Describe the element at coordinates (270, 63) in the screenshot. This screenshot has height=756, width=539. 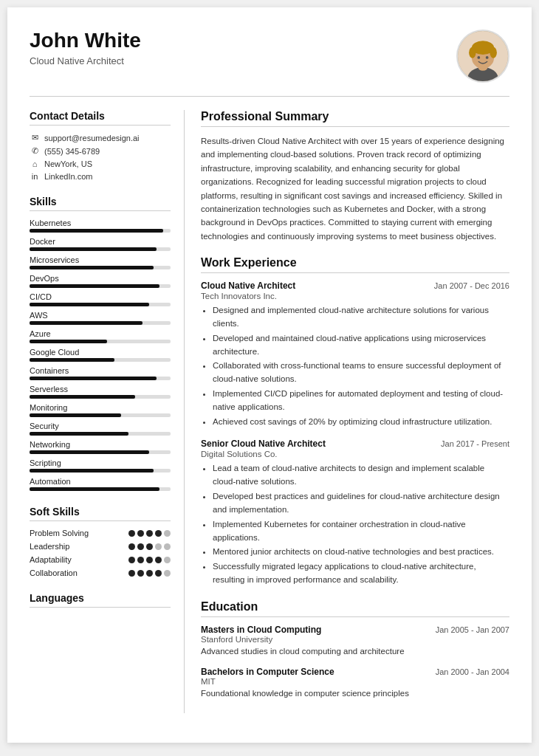
I see `header: John White Cloud Native Architect` at that location.